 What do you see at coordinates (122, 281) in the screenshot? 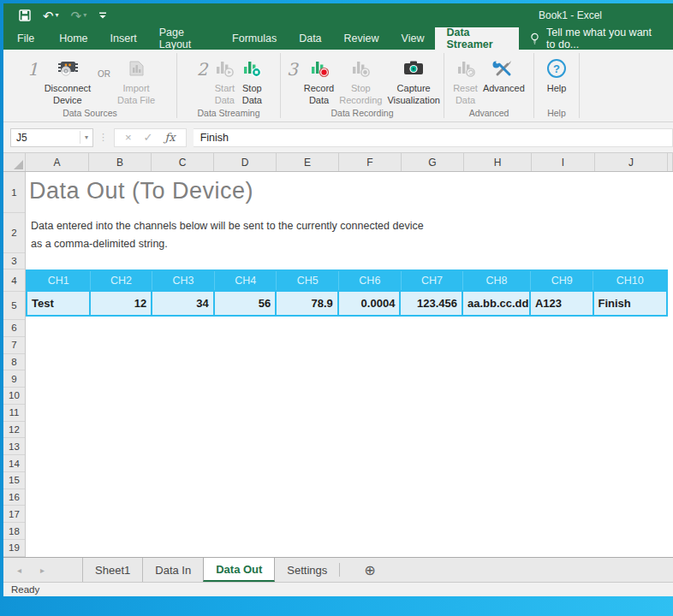
I see `channel-header: CH2` at bounding box center [122, 281].